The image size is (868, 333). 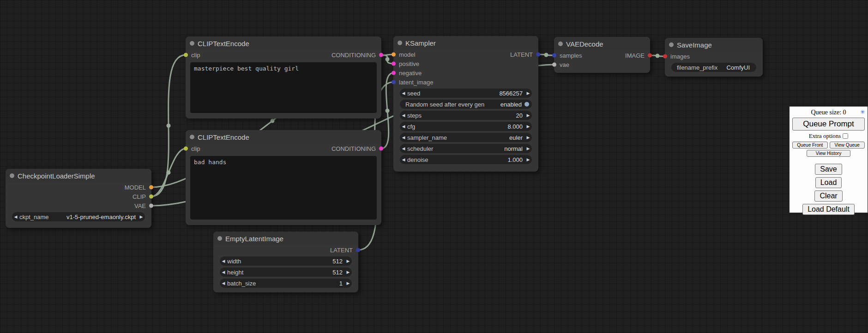 I want to click on node-emptylatentimage: EmptyLatentImage LATENT ◀ width 512 ▶ ◀ …, so click(x=286, y=262).